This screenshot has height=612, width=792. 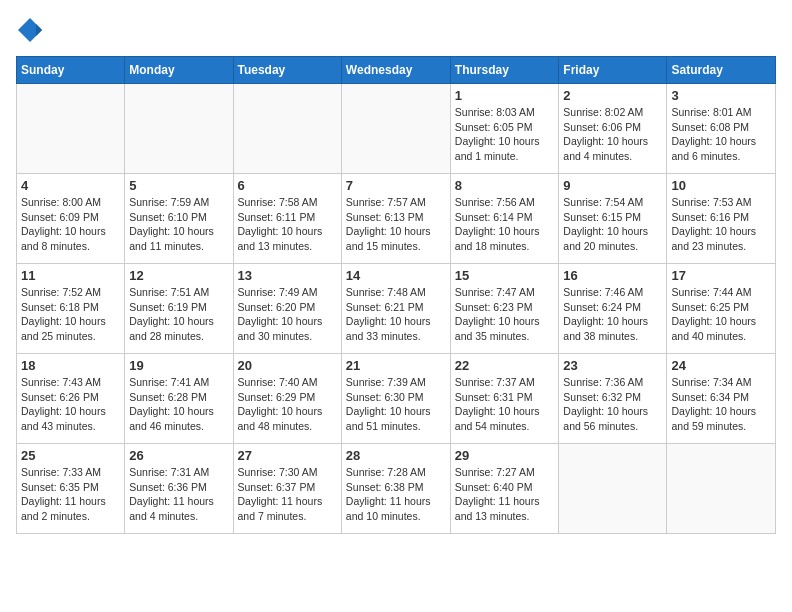 I want to click on day-info: Sunrise: 7:31 AM Sunset: 6:36 PM Dayligh…, so click(x=178, y=494).